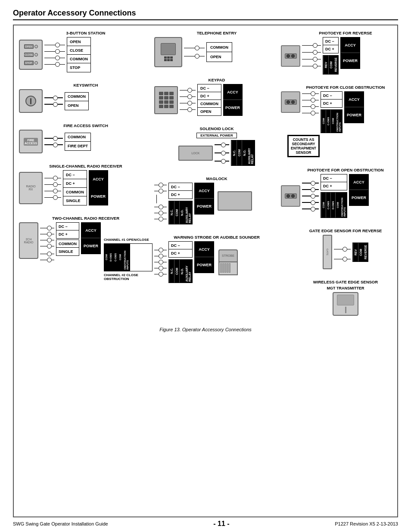 The width and height of the screenshot is (411, 532). I want to click on strobe-section: WARNING STROBE OR AUDIBLE SOUNDER, so click(217, 259).